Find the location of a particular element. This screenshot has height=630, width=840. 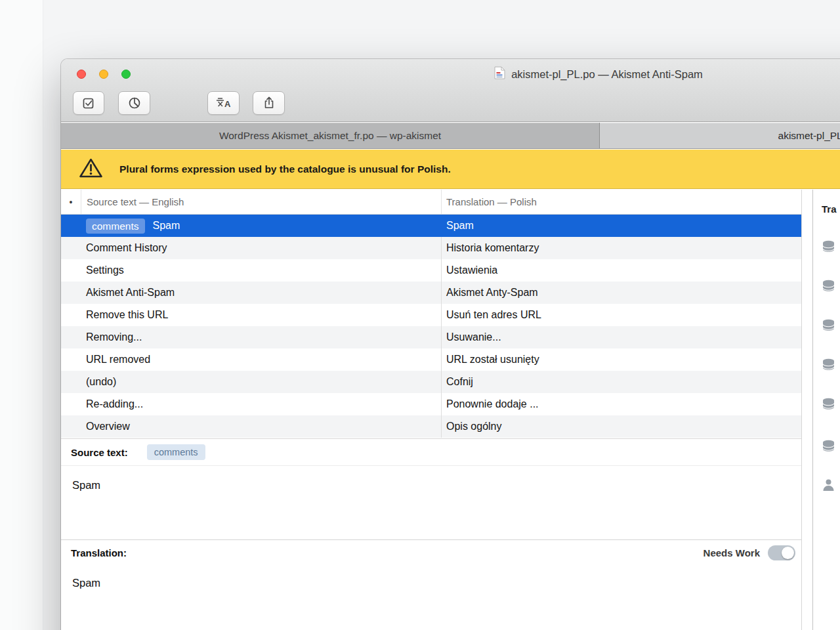

table-row: (undo) Cofnij is located at coordinates (431, 382).